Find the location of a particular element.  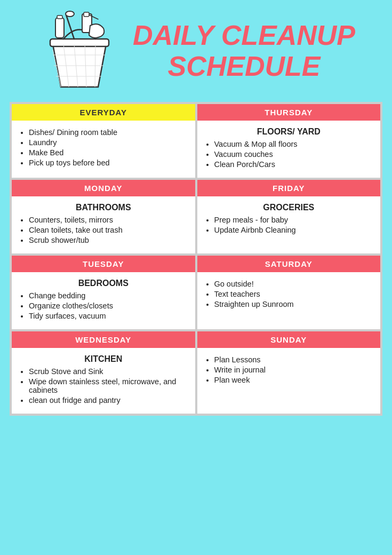

header-sunday: SUNDAY is located at coordinates (289, 339).